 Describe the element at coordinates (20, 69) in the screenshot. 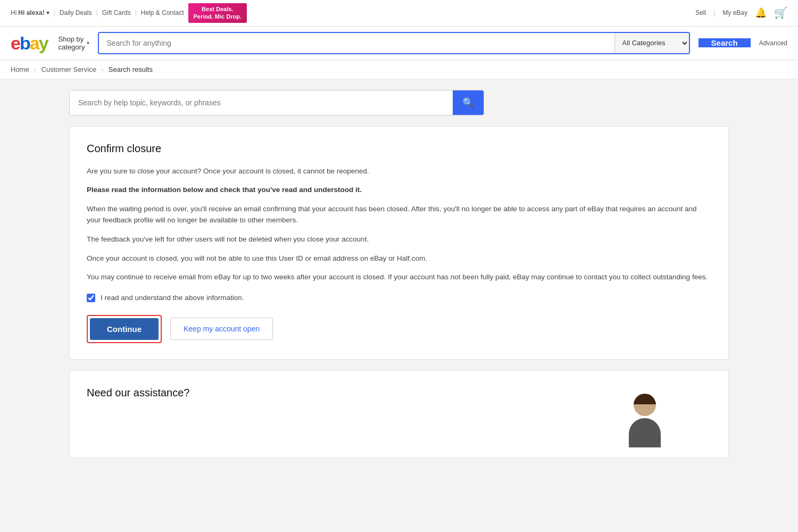

I see `breadcrumb-home: Home` at that location.